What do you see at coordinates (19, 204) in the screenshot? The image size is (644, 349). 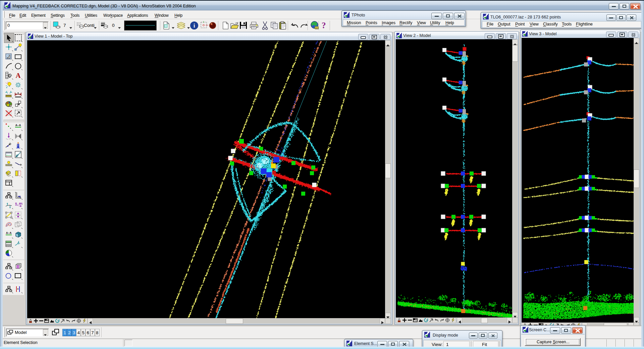 I see `svg-text: 5.0%` at bounding box center [19, 204].